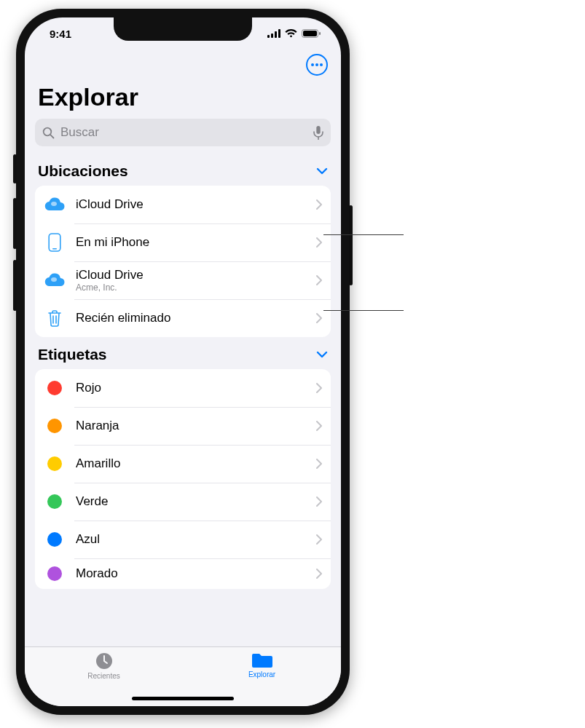 The width and height of the screenshot is (585, 728). Describe the element at coordinates (15, 169) in the screenshot. I see `mute-switch` at that location.